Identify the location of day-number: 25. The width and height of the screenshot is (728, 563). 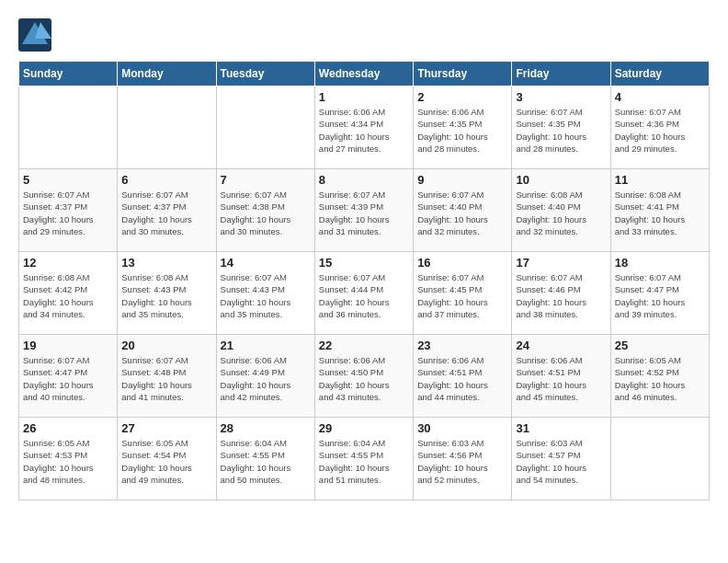
(660, 346).